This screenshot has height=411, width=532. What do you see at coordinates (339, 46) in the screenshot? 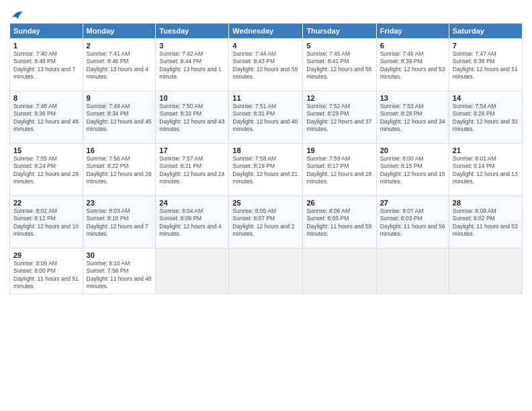
I see `day-number: 5` at bounding box center [339, 46].